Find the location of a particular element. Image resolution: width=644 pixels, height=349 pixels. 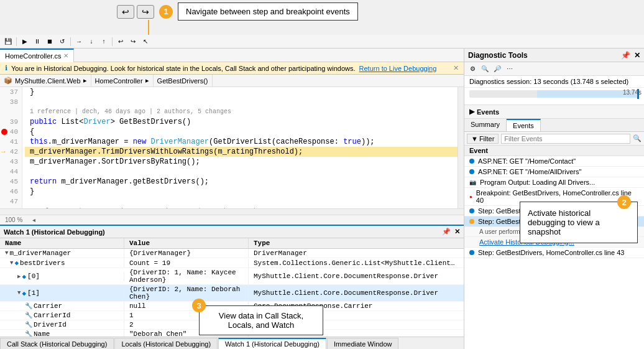

breadcrumb-bar: 📦 MyShuttle.Client.Web ▸ HomeController … is located at coordinates (232, 81).